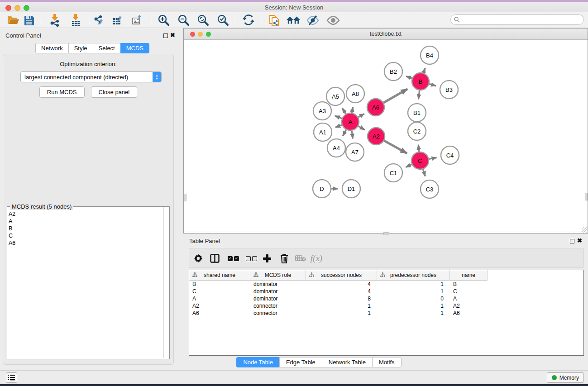 The width and height of the screenshot is (588, 386). Describe the element at coordinates (409, 77) in the screenshot. I see `graph-edge-B-B2` at that location.